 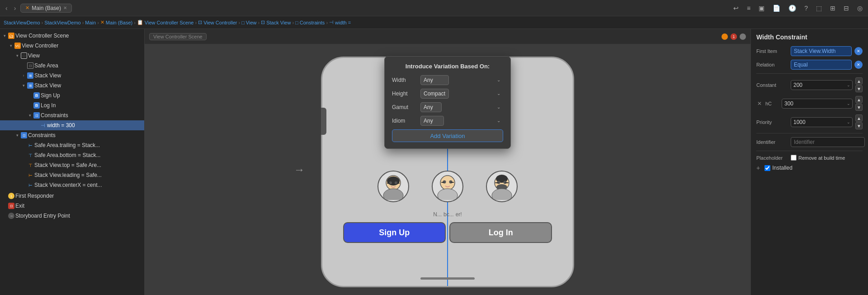 I want to click on button-b-icon: B, so click(x=37, y=105).